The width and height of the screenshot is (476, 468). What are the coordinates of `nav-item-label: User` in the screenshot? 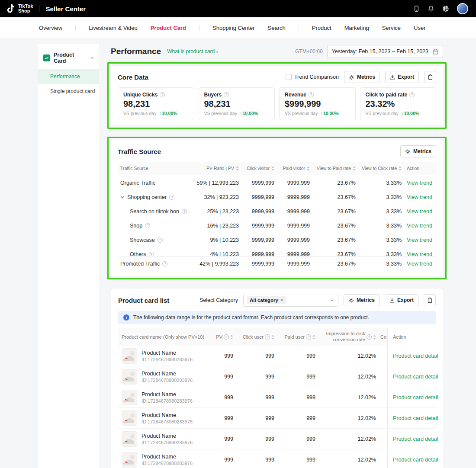 It's located at (420, 28).